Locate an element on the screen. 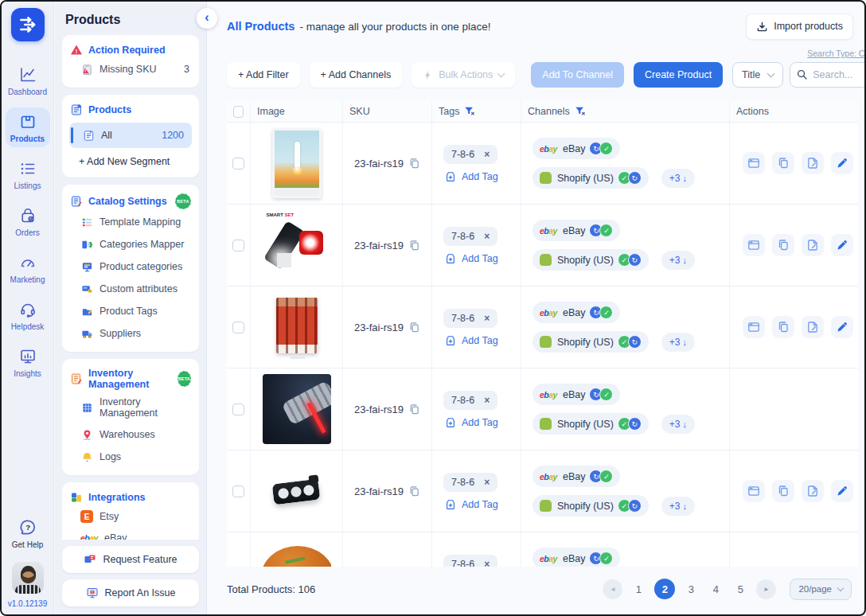 This screenshot has height=616, width=866. page-number-5: 5 is located at coordinates (740, 589).